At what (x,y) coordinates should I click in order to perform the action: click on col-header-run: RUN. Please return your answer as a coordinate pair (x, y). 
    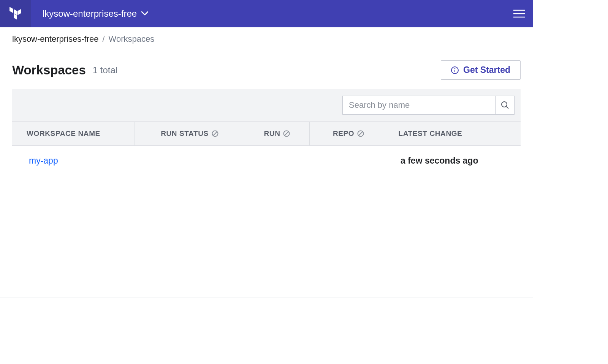
    Looking at the image, I should click on (275, 134).